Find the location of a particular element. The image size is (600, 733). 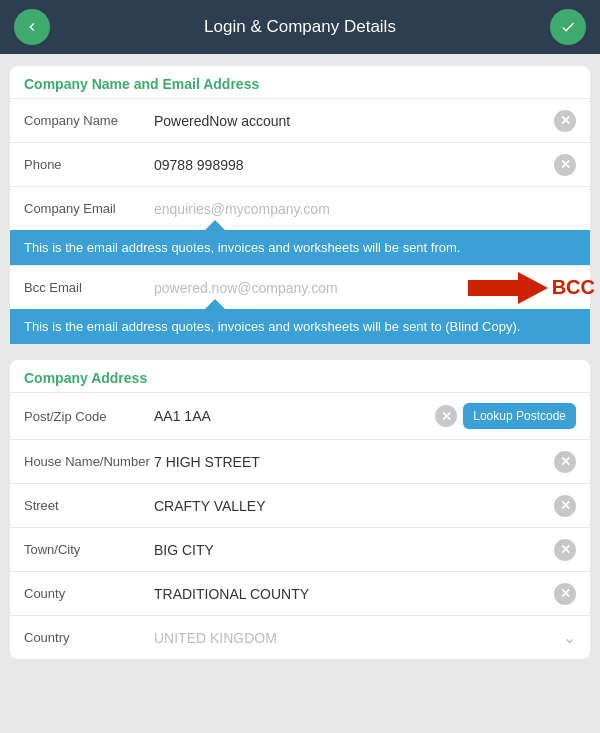

street-label: Street is located at coordinates (89, 506).